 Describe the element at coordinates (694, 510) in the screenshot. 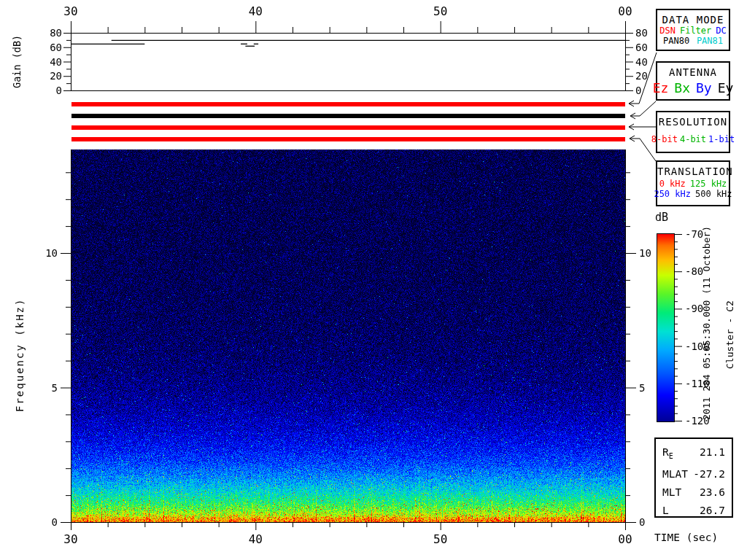

I see `ephemeris-row-l: L 26.7` at that location.